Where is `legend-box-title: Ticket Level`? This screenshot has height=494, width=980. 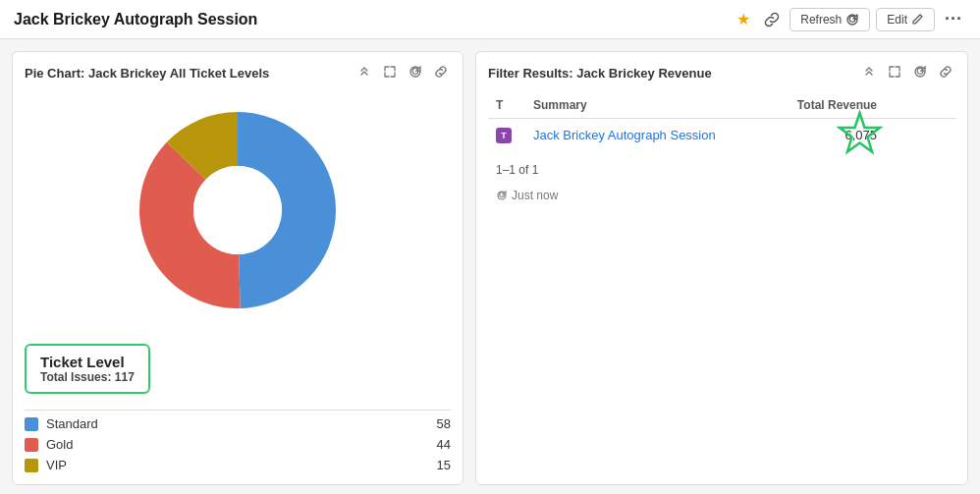 legend-box-title: Ticket Level is located at coordinates (87, 361).